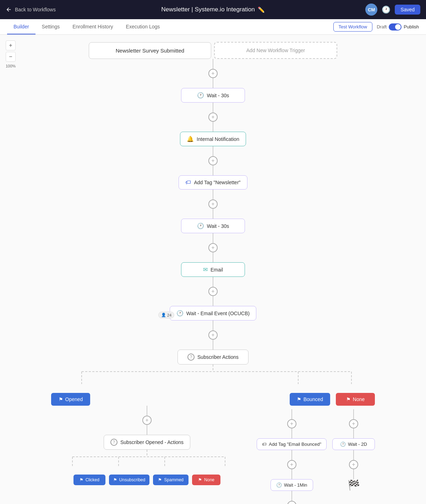 Image resolution: width=426 pixels, height=504 pixels. What do you see at coordinates (213, 10) in the screenshot?
I see `navbar-center: Newsletter | Systeme.io Integration ✏️` at bounding box center [213, 10].